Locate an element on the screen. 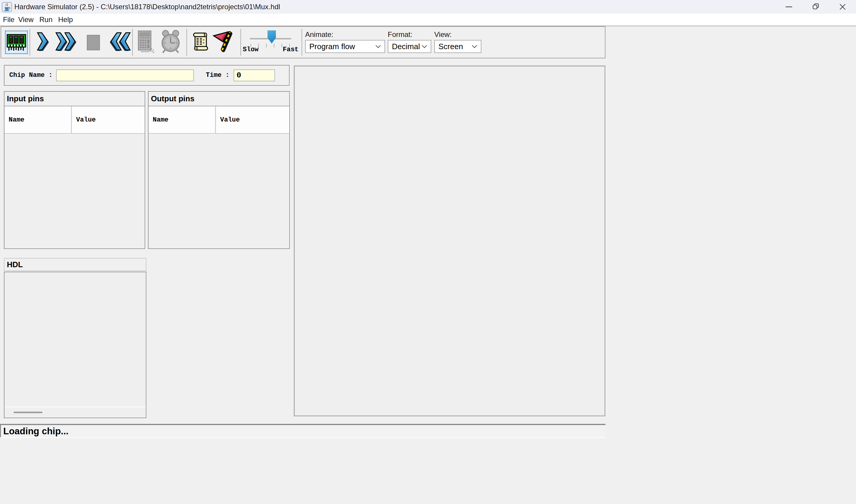 This screenshot has height=504, width=856. script-scroll-icon is located at coordinates (201, 42).